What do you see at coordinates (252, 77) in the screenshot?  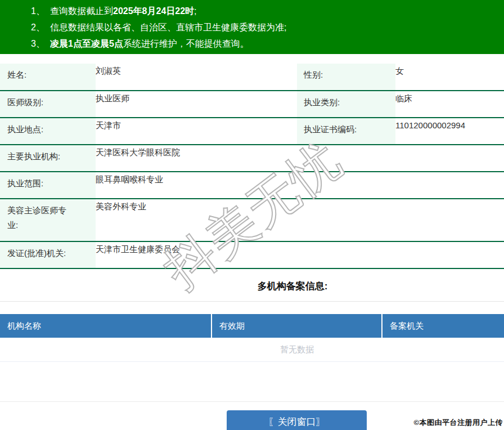 I see `table-row-name-gender: 姓名: 刘淑英 性别: 女` at bounding box center [252, 77].